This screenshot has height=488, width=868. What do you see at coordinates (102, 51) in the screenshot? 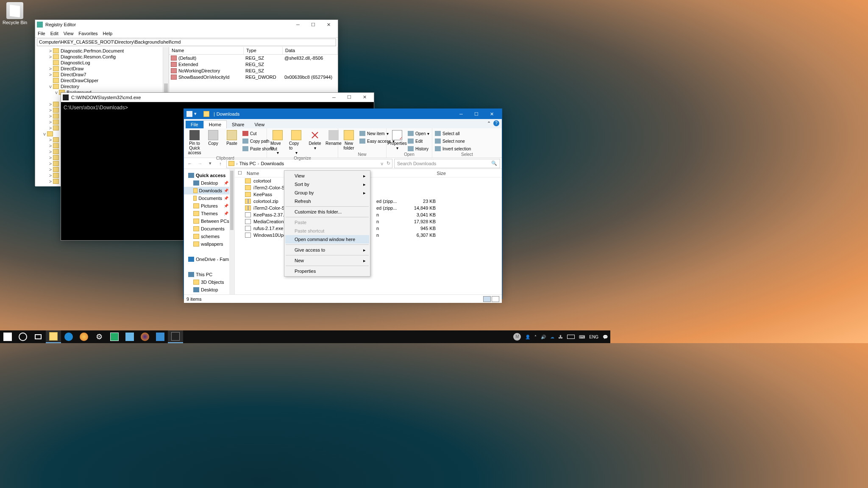
I see `tree-item: >Diagnostic.Perfmon.Document` at bounding box center [102, 51].